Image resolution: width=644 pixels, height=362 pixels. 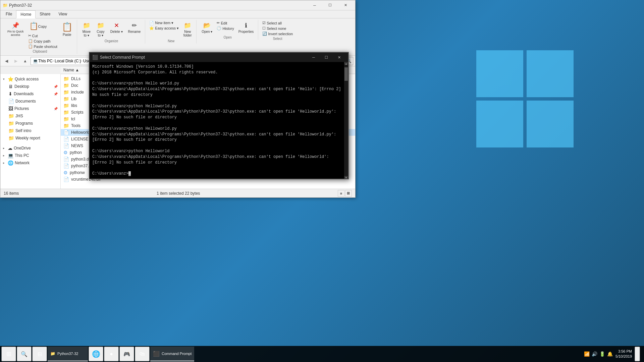 I want to click on close-button: ✕, so click(x=345, y=5).